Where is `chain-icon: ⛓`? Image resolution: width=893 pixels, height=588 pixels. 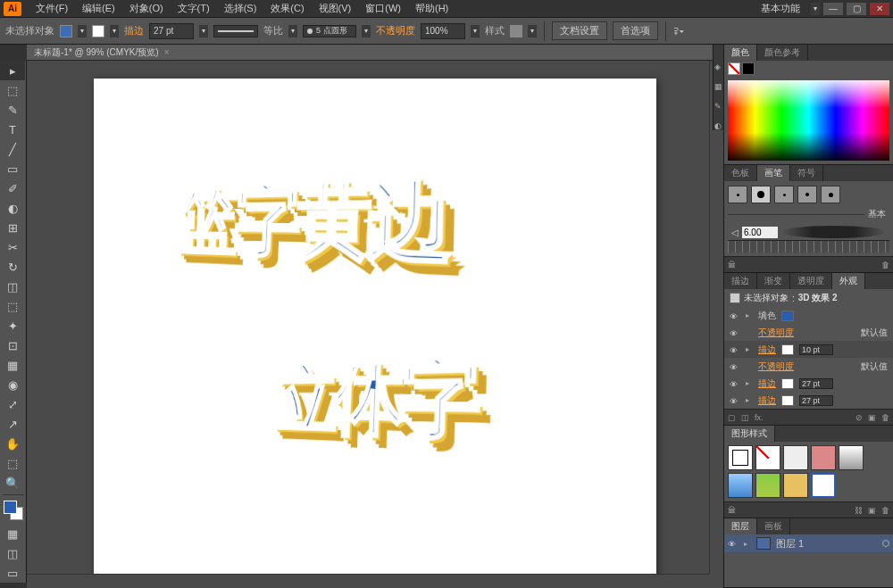 chain-icon: ⛓ is located at coordinates (859, 510).